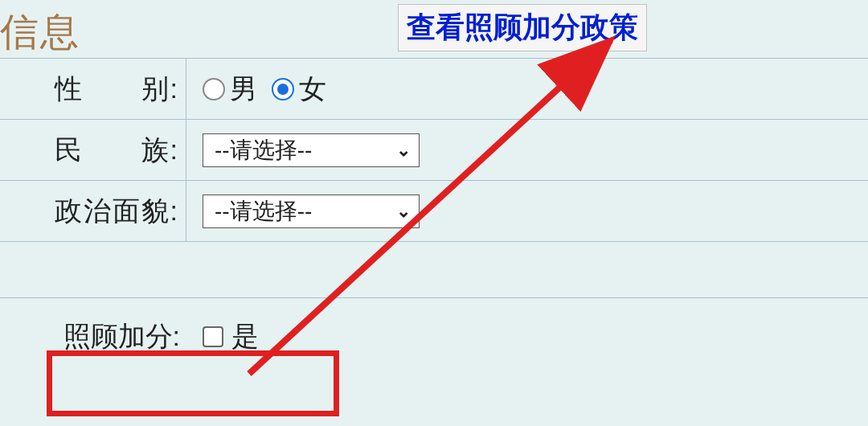 Image resolution: width=868 pixels, height=426 pixels. Describe the element at coordinates (122, 337) in the screenshot. I see `bonus-label-text: 照顾加分:` at that location.